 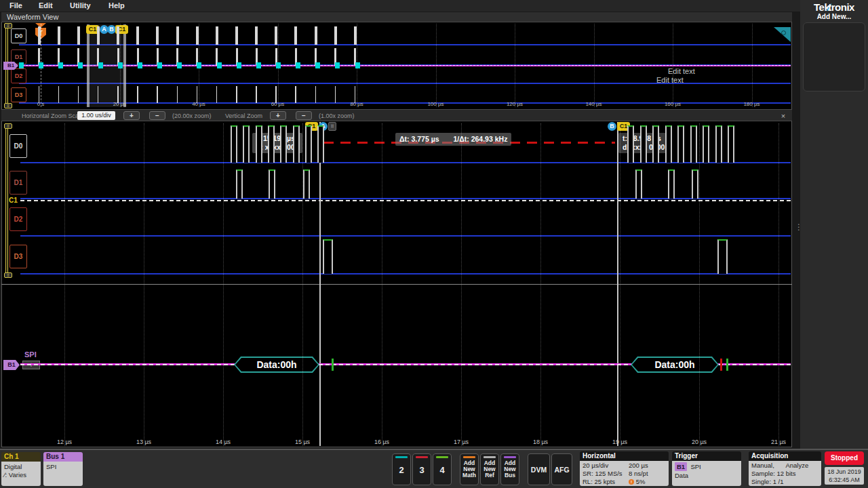 I want to click on channel-4-label: 4, so click(x=442, y=470).